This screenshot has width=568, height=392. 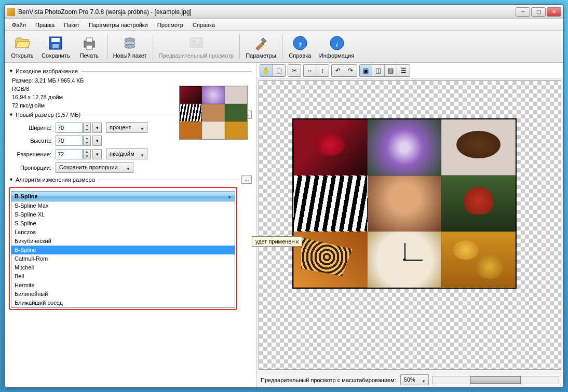 I want to click on res-step: ▾, so click(x=97, y=154).